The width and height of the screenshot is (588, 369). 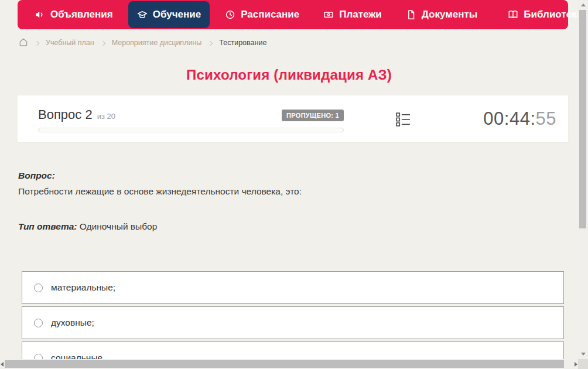 I want to click on answer-type-row: Тип ответа: Одиночный выбор, so click(x=88, y=227).